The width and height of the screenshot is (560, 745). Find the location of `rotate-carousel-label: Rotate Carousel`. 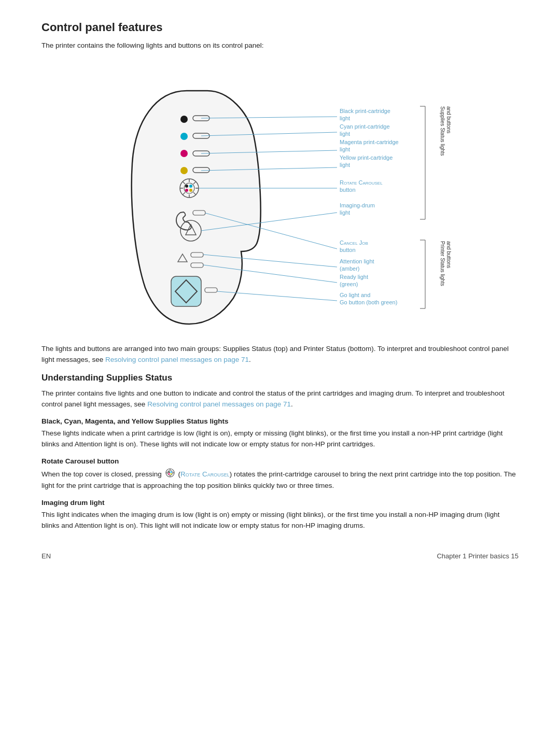

rotate-carousel-label: Rotate Carousel is located at coordinates (205, 474).